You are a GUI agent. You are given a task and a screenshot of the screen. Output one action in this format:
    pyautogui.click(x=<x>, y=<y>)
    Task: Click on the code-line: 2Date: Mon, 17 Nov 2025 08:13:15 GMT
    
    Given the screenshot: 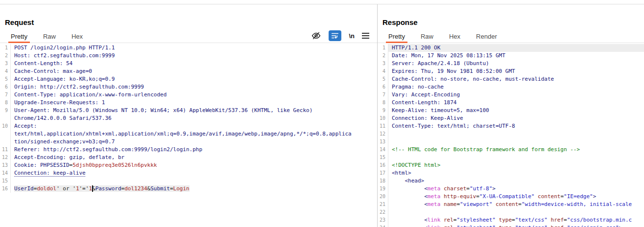 What is the action you would take?
    pyautogui.click(x=511, y=56)
    